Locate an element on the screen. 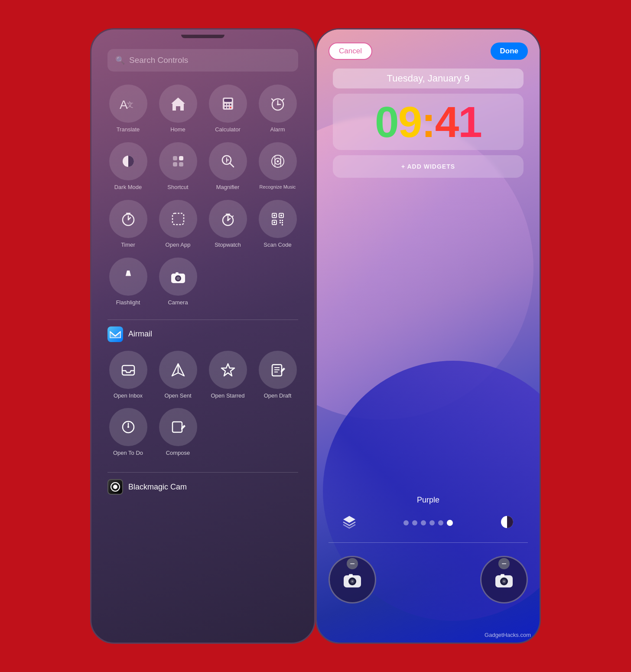 The image size is (631, 672). notch-left is located at coordinates (203, 36).